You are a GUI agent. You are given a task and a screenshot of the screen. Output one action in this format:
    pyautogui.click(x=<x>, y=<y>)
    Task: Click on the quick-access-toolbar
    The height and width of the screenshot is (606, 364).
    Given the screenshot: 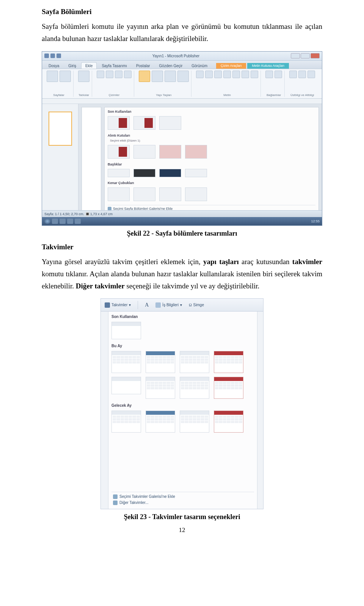 What is the action you would take?
    pyautogui.click(x=53, y=56)
    